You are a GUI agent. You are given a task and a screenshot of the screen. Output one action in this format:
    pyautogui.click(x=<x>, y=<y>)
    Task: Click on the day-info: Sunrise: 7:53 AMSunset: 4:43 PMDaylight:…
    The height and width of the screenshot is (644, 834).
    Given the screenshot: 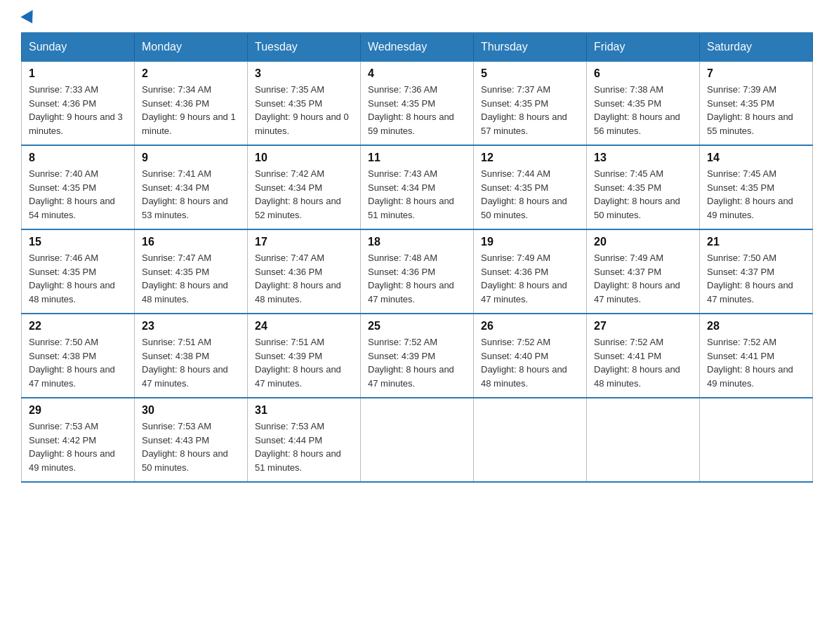 What is the action you would take?
    pyautogui.click(x=191, y=447)
    